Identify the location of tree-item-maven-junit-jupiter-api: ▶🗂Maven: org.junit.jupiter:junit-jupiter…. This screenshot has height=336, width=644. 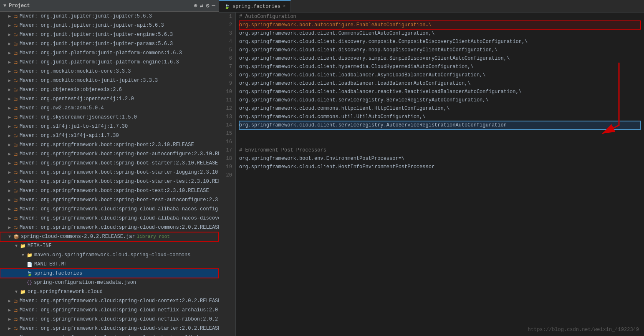
(109, 25).